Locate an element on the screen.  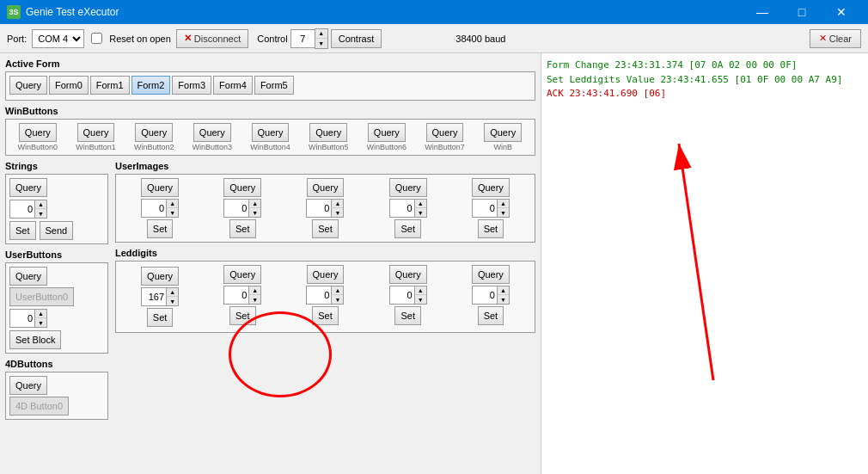
control-spin-up: ▲ is located at coordinates (321, 34).